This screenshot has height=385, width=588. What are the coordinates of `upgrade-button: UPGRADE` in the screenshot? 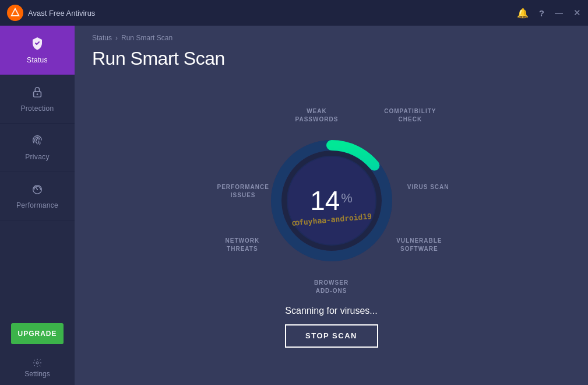 It's located at (37, 334).